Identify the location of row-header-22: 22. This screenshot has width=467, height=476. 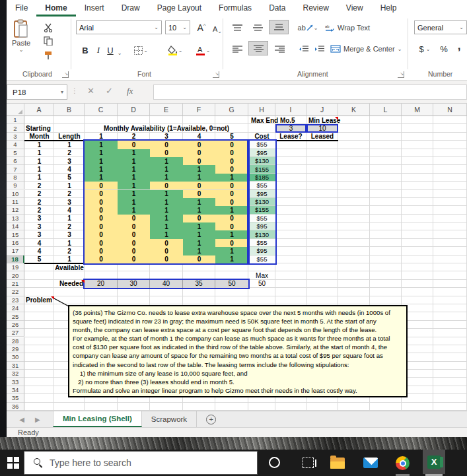
(16, 292).